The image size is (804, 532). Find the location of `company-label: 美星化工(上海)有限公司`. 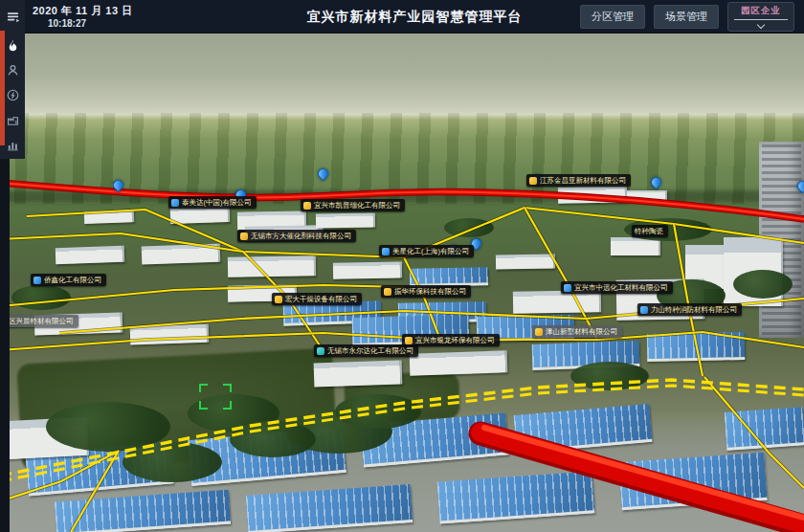

company-label: 美星化工(上海)有限公司 is located at coordinates (427, 251).